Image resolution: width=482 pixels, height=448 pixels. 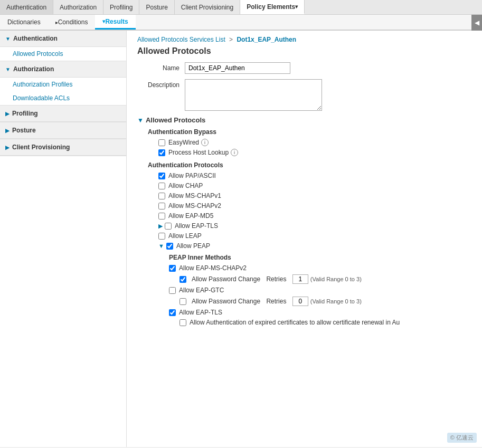 What do you see at coordinates (304, 120) in the screenshot?
I see `allowed-protocols-section-header: ▼ Allowed Protocols` at bounding box center [304, 120].